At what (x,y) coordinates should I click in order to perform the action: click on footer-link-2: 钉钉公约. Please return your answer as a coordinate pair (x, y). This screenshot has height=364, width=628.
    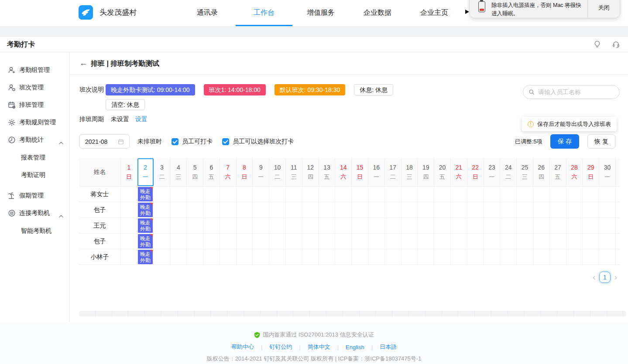
    Looking at the image, I should click on (281, 347).